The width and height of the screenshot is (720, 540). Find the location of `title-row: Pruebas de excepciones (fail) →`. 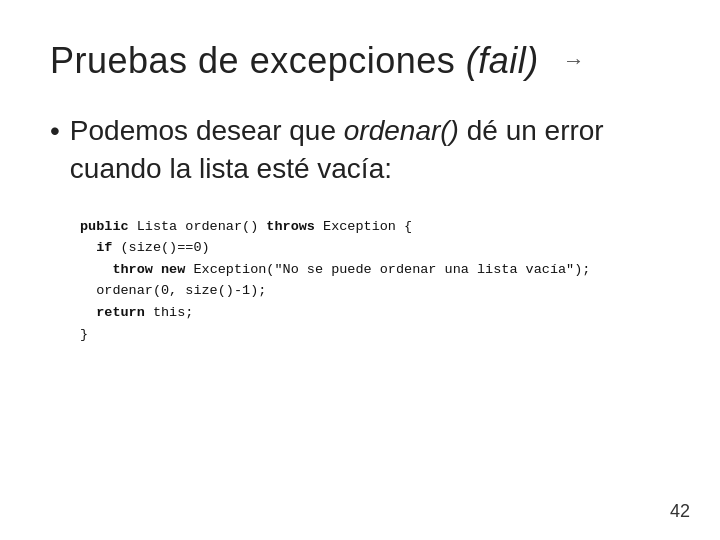

title-row: Pruebas de excepciones (fail) → is located at coordinates (360, 61).